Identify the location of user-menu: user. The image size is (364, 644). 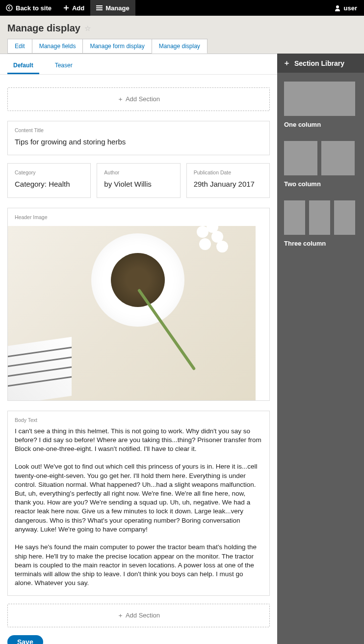
(345, 8).